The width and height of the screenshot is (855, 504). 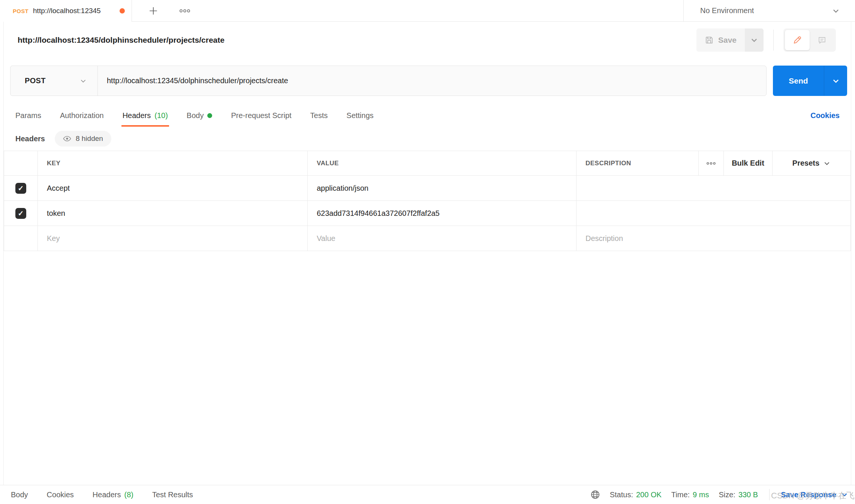 I want to click on response-tab-cookies: Cookies, so click(x=60, y=495).